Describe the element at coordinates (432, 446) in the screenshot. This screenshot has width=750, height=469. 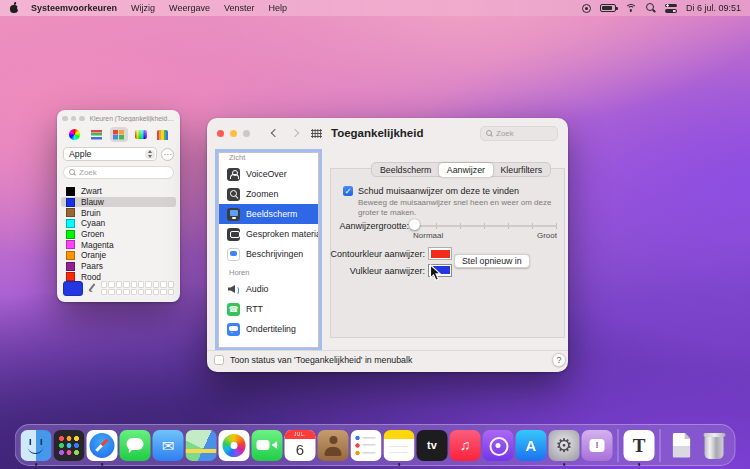
I see `dock-appletv-icon: tv` at that location.